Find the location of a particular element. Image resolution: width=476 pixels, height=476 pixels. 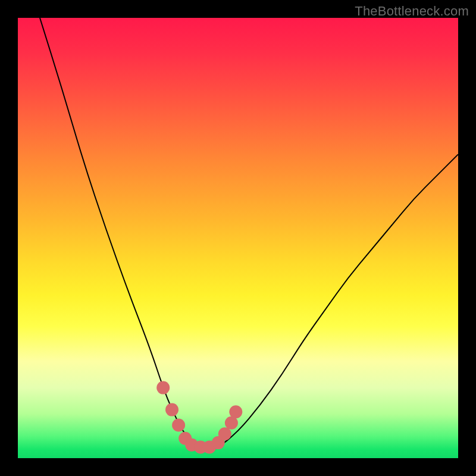

watermark-text: TheBottleneck.com is located at coordinates (412, 11).